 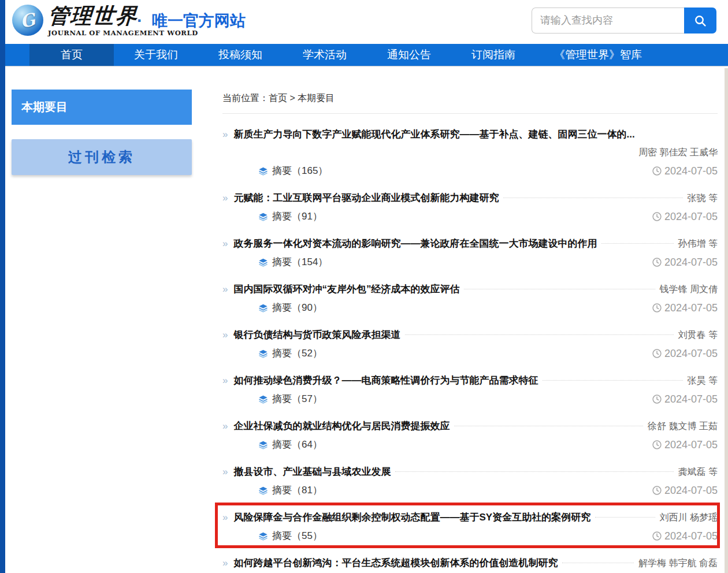 What do you see at coordinates (290, 445) in the screenshot?
I see `abstract-link: 摘要（64）` at bounding box center [290, 445].